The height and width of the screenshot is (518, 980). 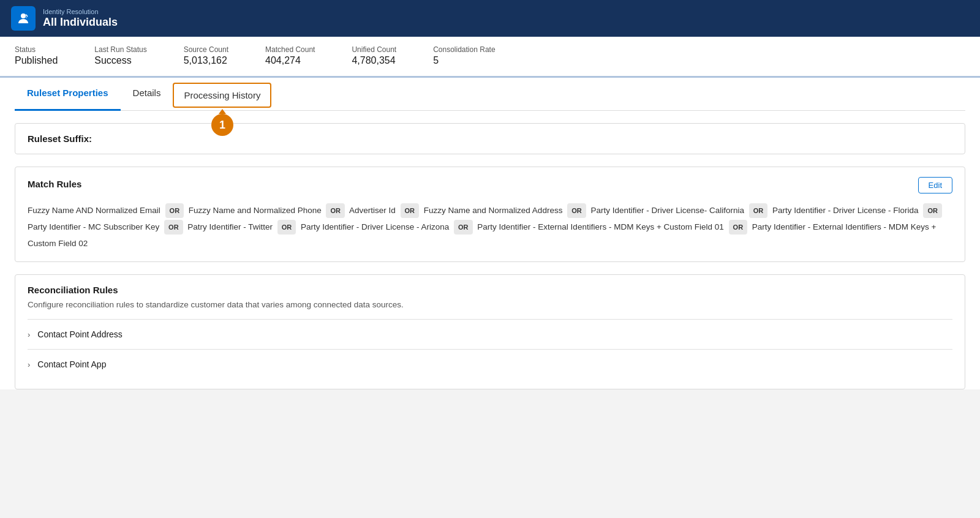 What do you see at coordinates (60, 138) in the screenshot?
I see `ruleset-suffix-label: Ruleset Suffix:` at bounding box center [60, 138].